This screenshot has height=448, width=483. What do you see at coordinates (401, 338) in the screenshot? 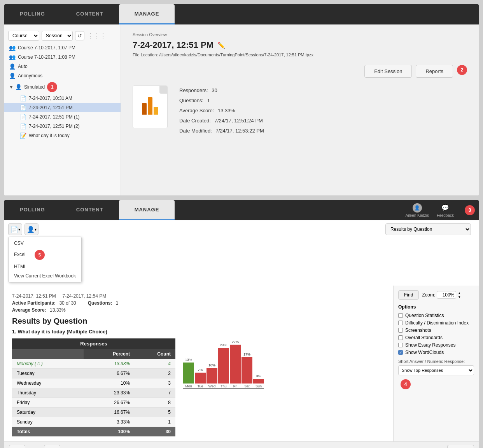
I see `checkbox-overall-standards` at bounding box center [401, 338].